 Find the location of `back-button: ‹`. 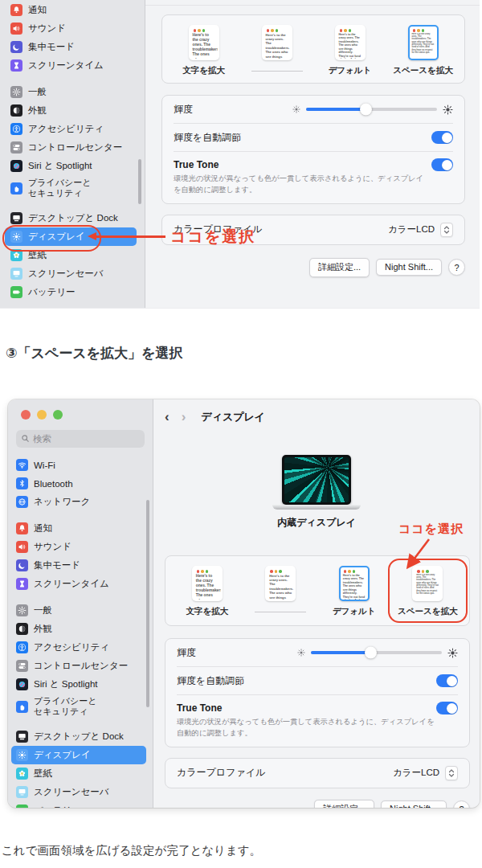

back-button: ‹ is located at coordinates (167, 416).